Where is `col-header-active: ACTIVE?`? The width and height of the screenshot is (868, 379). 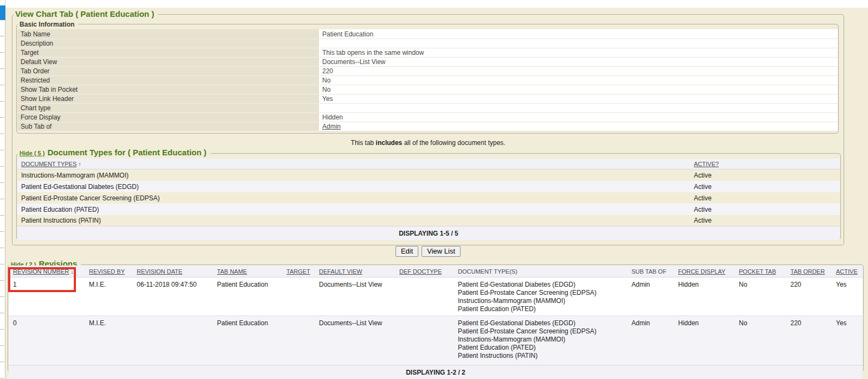
col-header-active: ACTIVE? is located at coordinates (765, 164).